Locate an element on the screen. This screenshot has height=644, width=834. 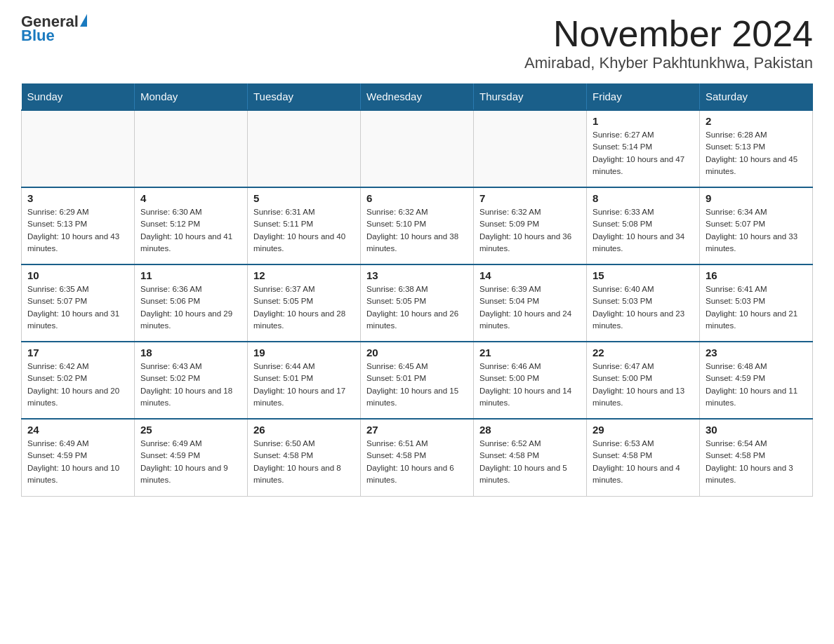
calendar-week-row: 10Sunrise: 6:35 AMSunset: 5:07 PMDayligh… is located at coordinates (417, 303).